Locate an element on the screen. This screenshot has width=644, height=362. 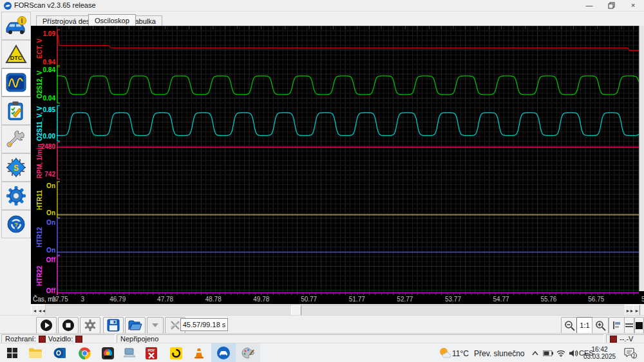
start-button is located at coordinates (12, 353).